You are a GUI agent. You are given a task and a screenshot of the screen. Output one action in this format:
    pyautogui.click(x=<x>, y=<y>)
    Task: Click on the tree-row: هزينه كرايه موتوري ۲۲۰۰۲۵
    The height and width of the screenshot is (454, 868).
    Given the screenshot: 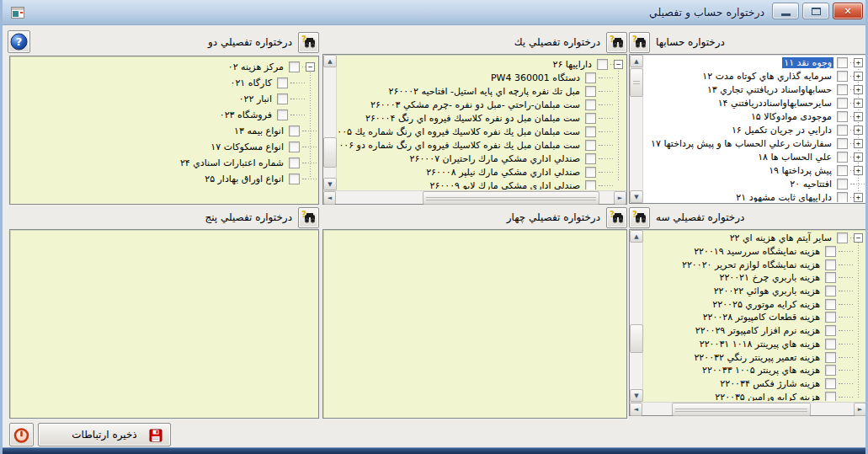 What is the action you would take?
    pyautogui.click(x=755, y=304)
    